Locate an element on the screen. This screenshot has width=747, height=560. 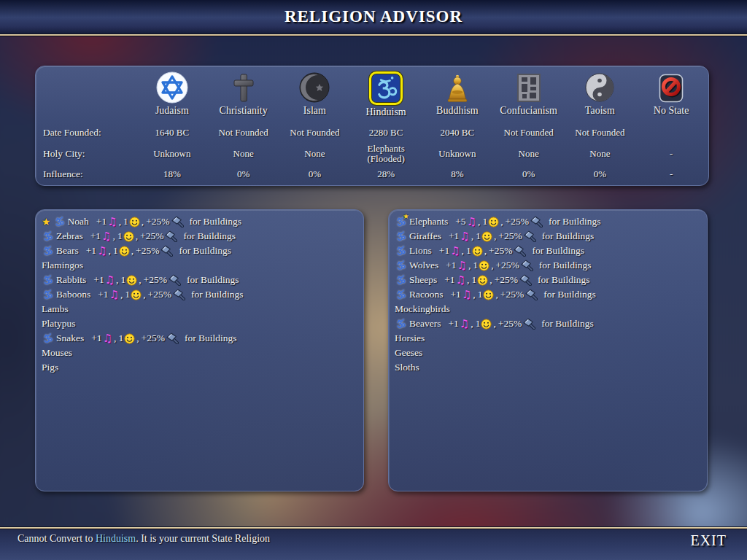
holy-city-value: Unknown is located at coordinates (457, 154).